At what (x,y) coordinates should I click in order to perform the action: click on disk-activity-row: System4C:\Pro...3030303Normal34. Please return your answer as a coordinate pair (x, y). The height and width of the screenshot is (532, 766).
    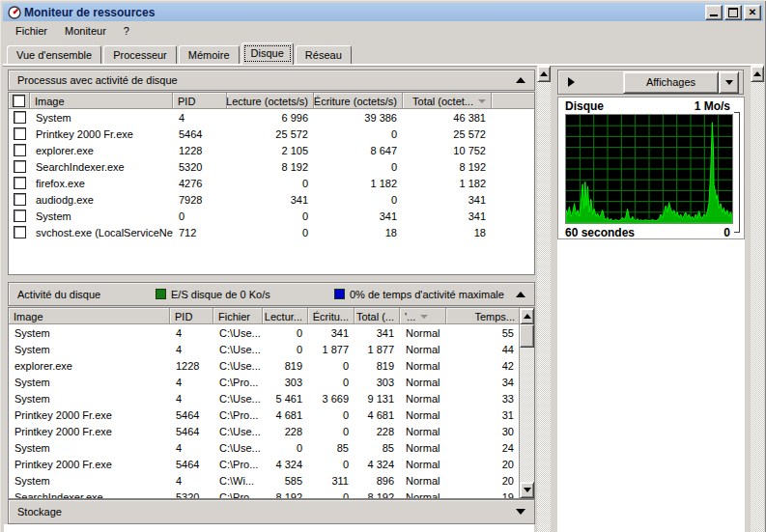
    Looking at the image, I should click on (265, 382).